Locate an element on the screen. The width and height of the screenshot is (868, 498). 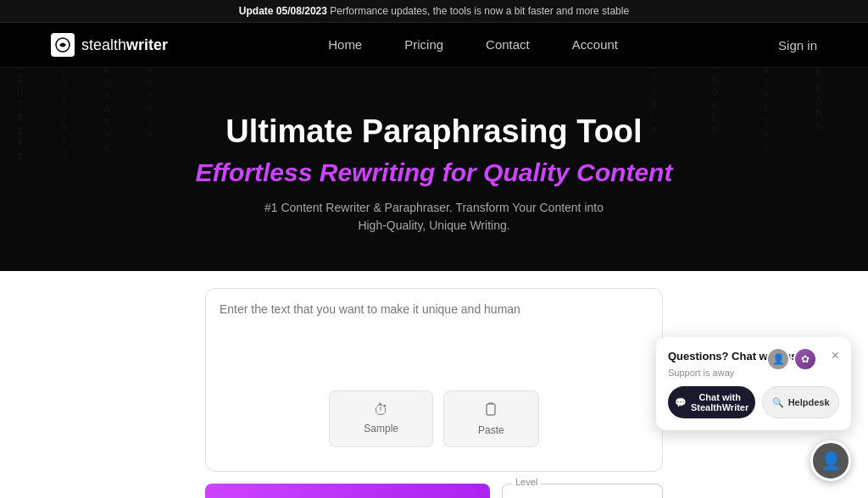
avatar-agent2: ✿ is located at coordinates (805, 359).